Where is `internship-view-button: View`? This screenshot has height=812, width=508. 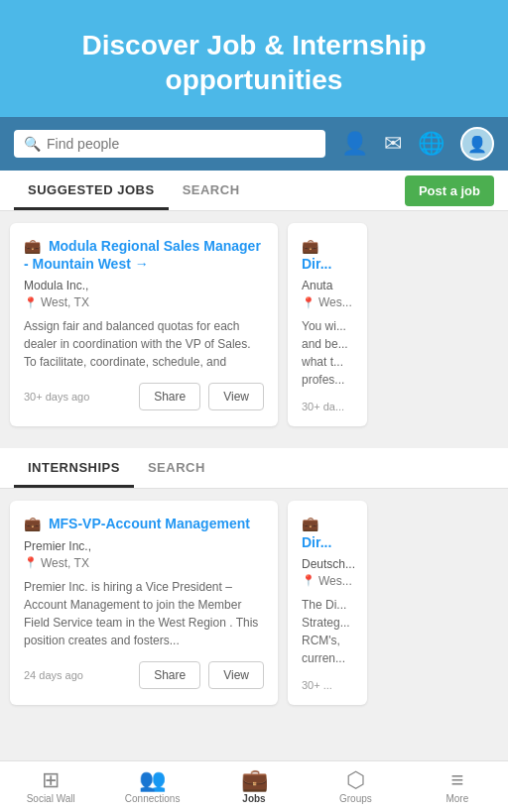 internship-view-button: View is located at coordinates (236, 675).